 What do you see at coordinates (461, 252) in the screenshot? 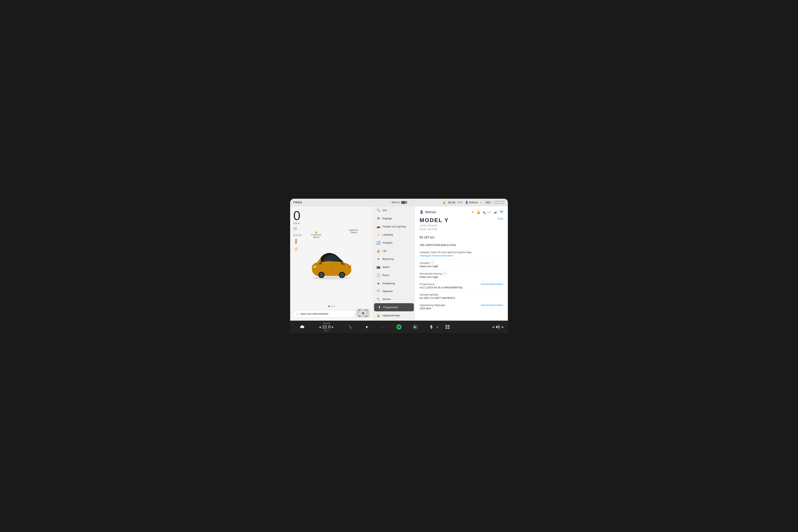
I see `autopilot-computer-label: Autopilot: Dator för total självkörnings…` at bounding box center [461, 252].